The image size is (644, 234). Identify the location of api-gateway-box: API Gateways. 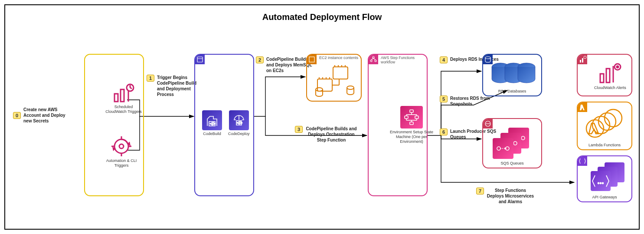
(605, 179).